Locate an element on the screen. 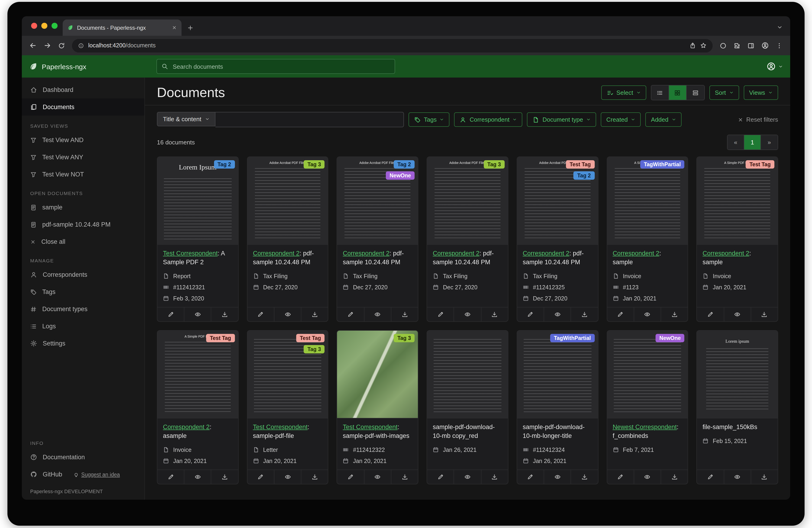 The width and height of the screenshot is (812, 528). views-button: Views is located at coordinates (761, 93).